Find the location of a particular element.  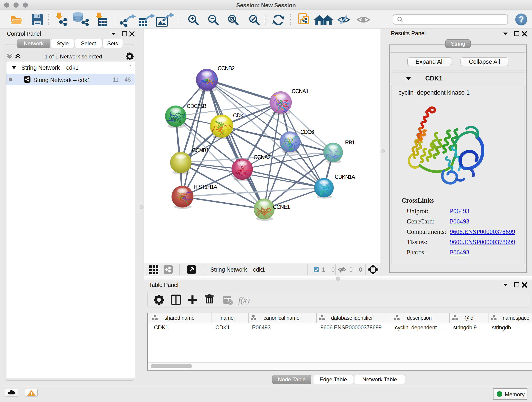

svg-text: CDKN1A is located at coordinates (345, 177).